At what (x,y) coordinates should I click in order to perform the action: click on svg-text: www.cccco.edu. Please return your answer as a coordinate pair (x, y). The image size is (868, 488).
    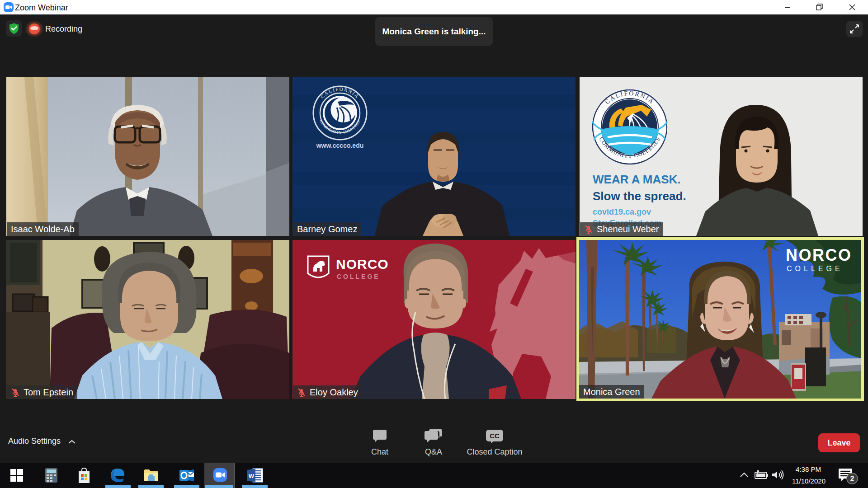
    Looking at the image, I should click on (340, 145).